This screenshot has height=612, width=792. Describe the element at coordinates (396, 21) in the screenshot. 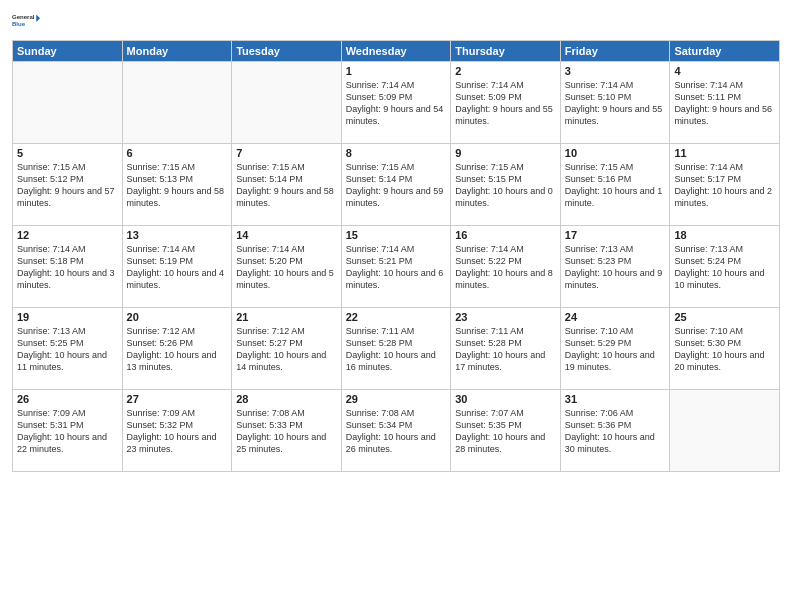

I see `header: General Blue` at that location.